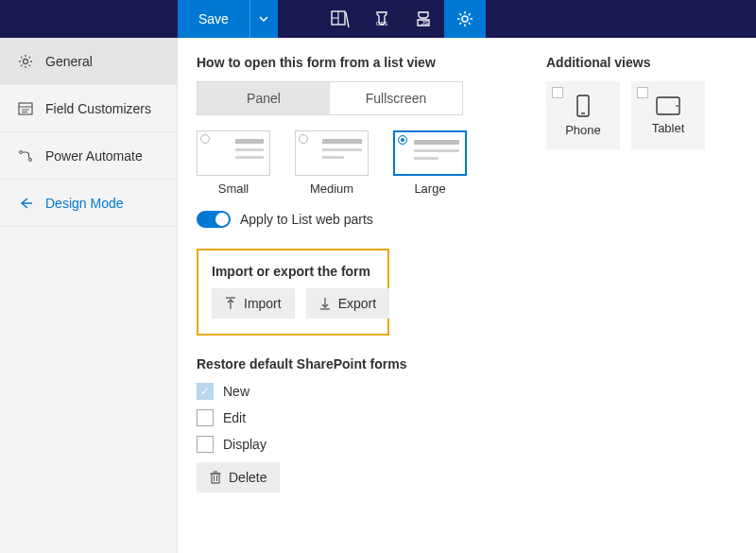  What do you see at coordinates (264, 19) in the screenshot?
I see `save-dropdown-button` at bounding box center [264, 19].